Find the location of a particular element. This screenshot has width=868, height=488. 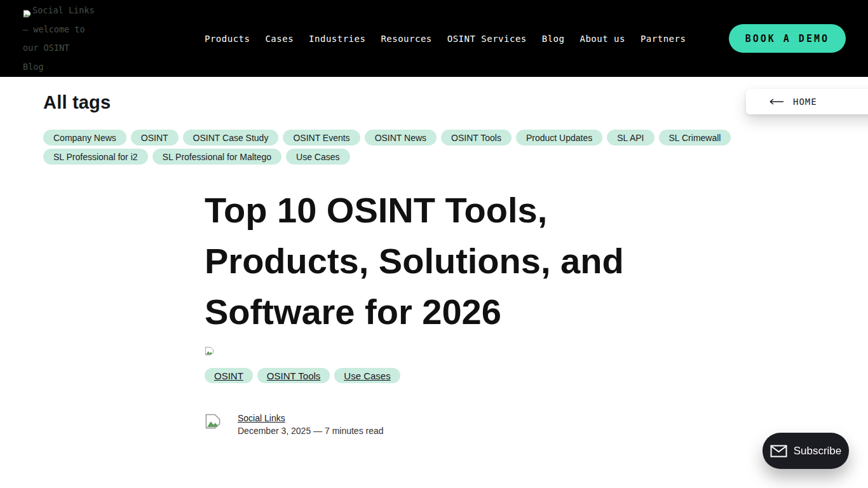

book-a-demo-button: BOOK A DEMO is located at coordinates (787, 38).